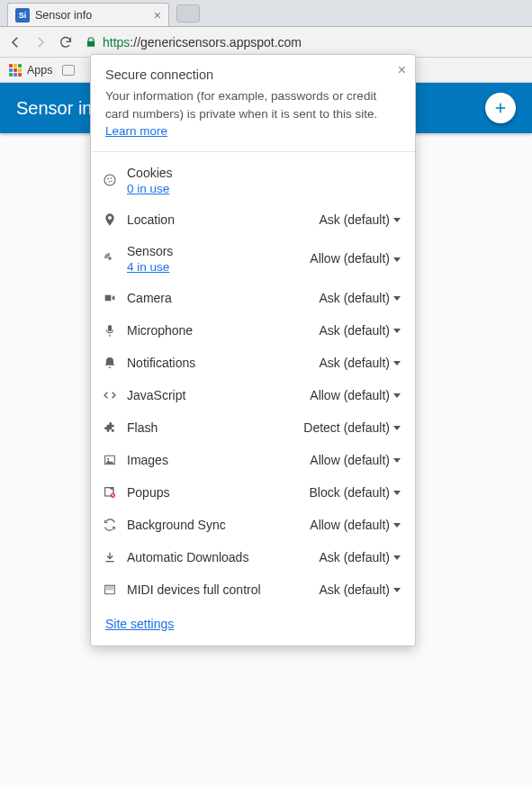 The width and height of the screenshot is (532, 785). Describe the element at coordinates (218, 557) in the screenshot. I see `permission-main: Automatic Downloads` at that location.